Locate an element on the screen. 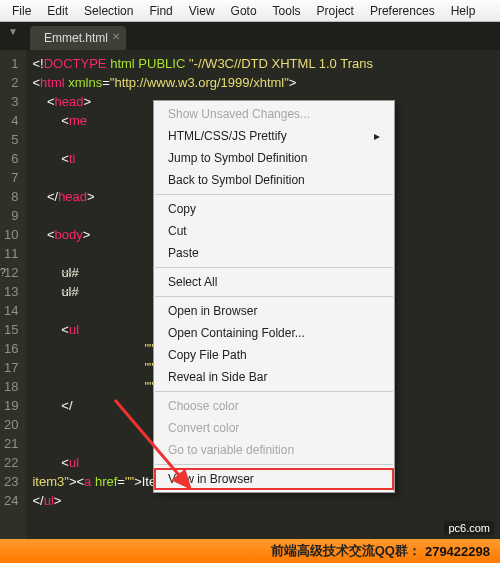 The image size is (500, 563). menu-find: Find is located at coordinates (160, 11).